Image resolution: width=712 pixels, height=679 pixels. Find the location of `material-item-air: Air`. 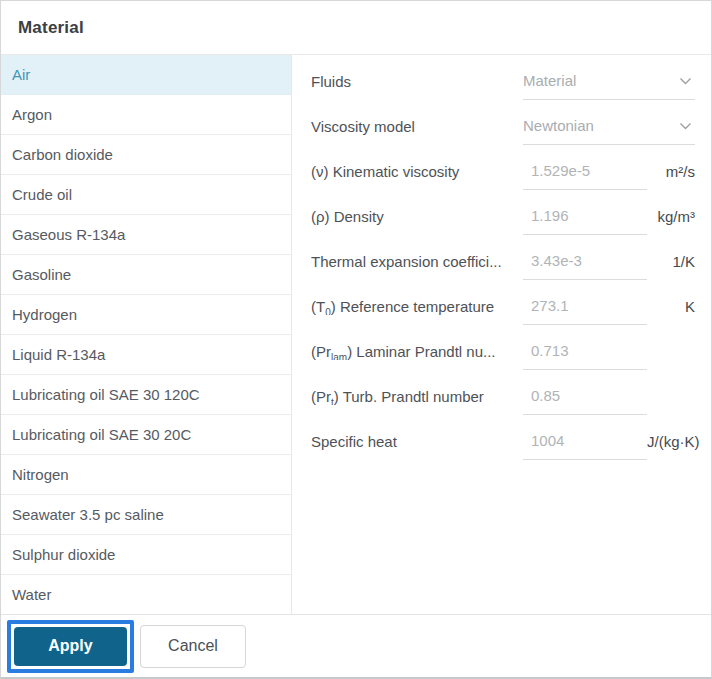

material-item-air: Air is located at coordinates (146, 75).